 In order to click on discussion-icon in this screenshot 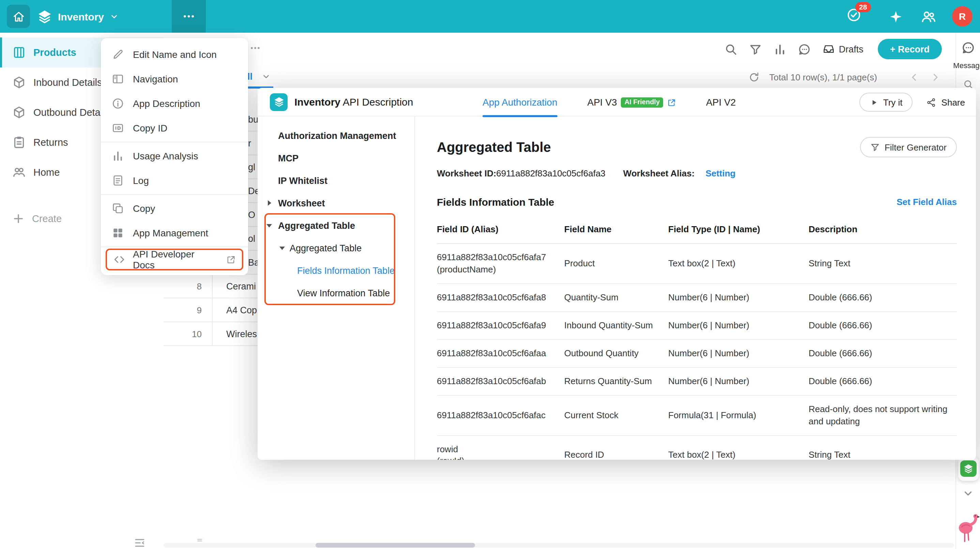, I will do `click(805, 49)`.